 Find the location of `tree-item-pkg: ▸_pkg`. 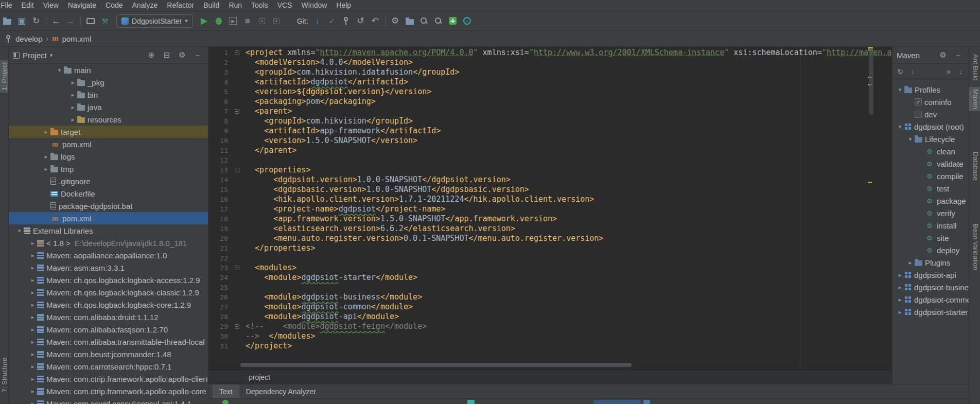

tree-item-pkg: ▸_pkg is located at coordinates (108, 82).